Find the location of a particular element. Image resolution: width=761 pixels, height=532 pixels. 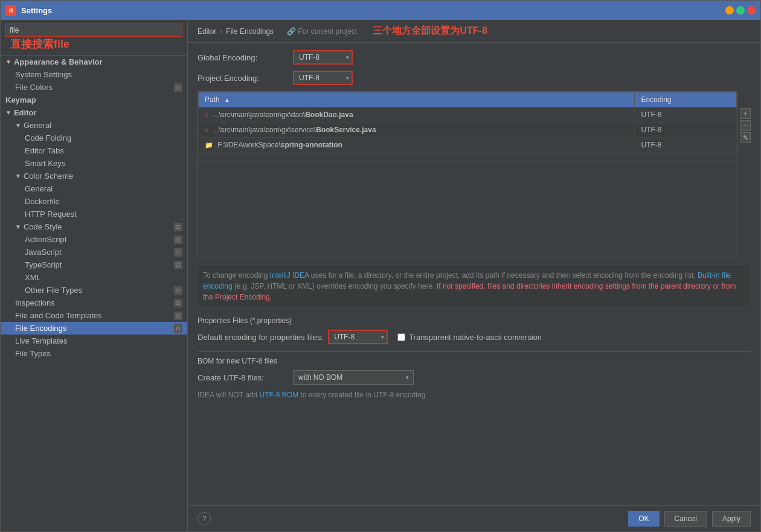

sidebar-item-label: General is located at coordinates (39, 188).